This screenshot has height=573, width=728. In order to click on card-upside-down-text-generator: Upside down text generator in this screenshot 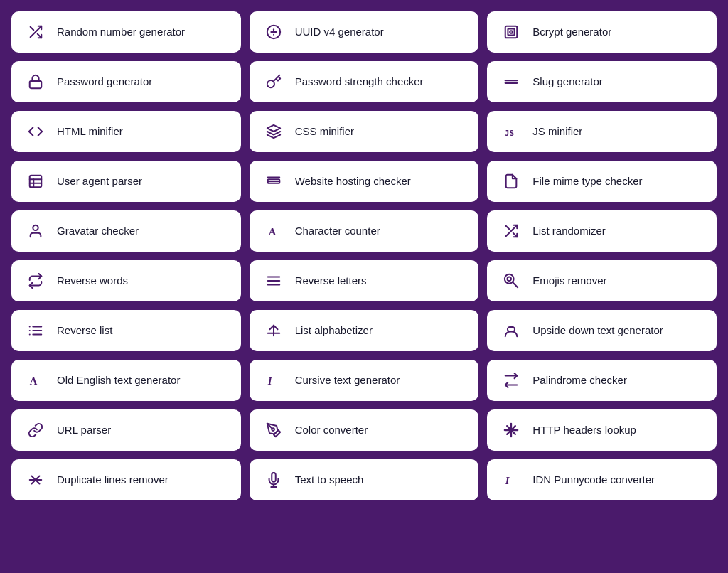, I will do `click(601, 331)`.